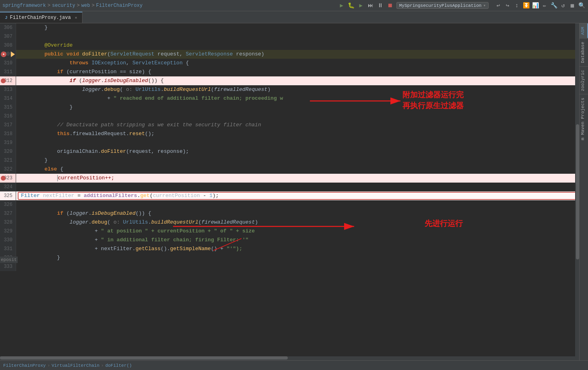 This screenshot has width=588, height=370. What do you see at coordinates (584, 52) in the screenshot?
I see `side-panel-database: Database` at bounding box center [584, 52].